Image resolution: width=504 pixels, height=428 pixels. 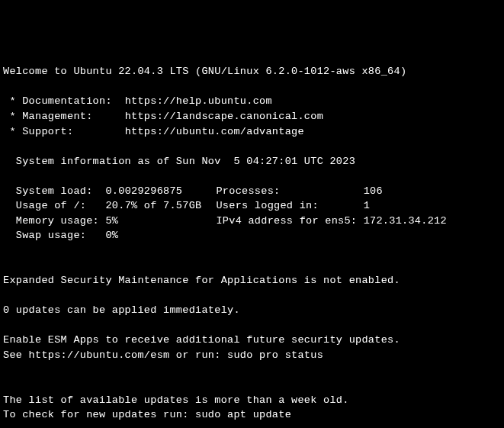 I want to click on processes-value: 106, so click(x=374, y=191).